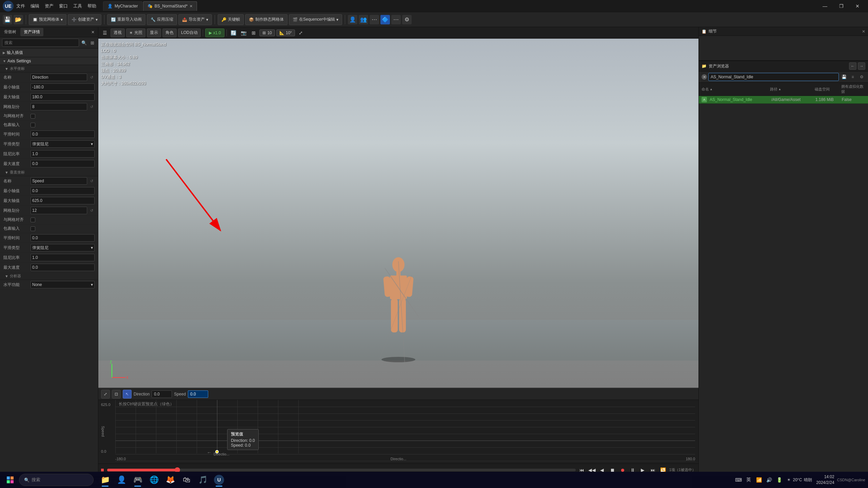  I want to click on menu-asset: 资产, so click(49, 6).